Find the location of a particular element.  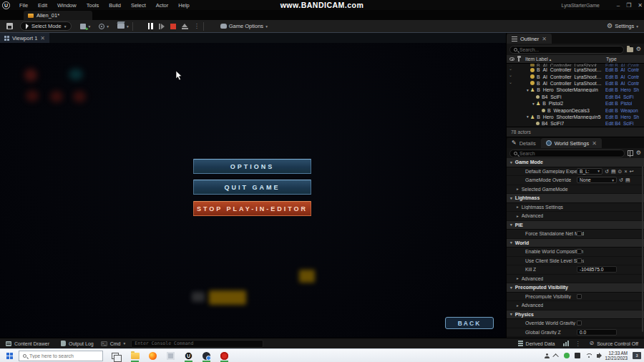

outliner-item-label: B_Hero_ShooterMannequin5 is located at coordinates (568, 117).